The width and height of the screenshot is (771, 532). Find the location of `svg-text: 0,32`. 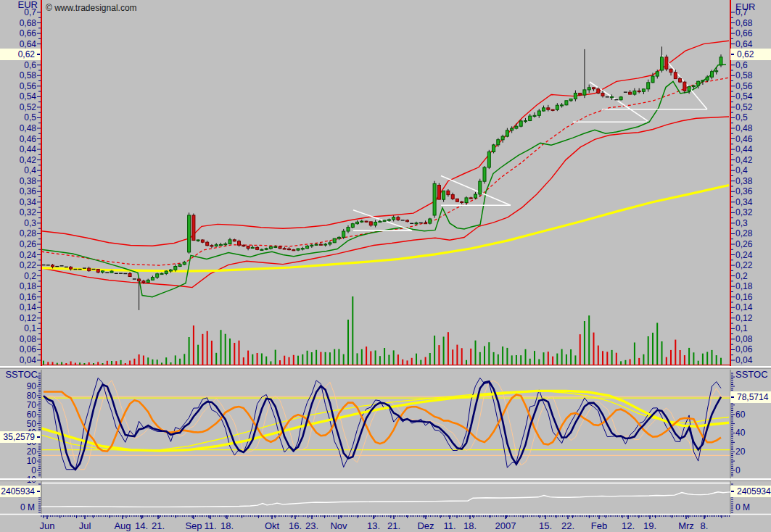

svg-text: 0,32 is located at coordinates (28, 212).